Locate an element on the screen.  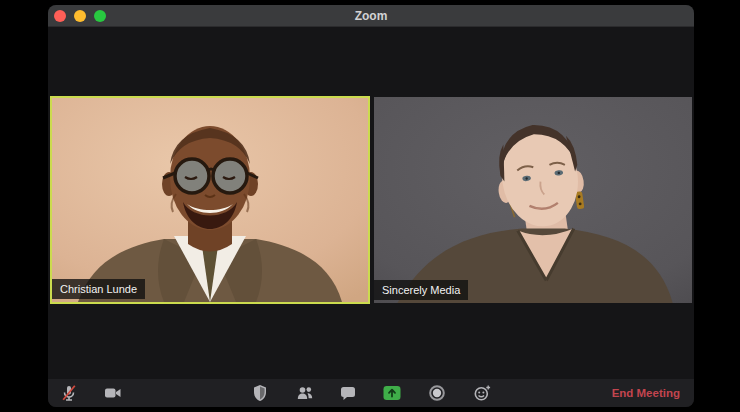
window-title: Zoom is located at coordinates (371, 16).